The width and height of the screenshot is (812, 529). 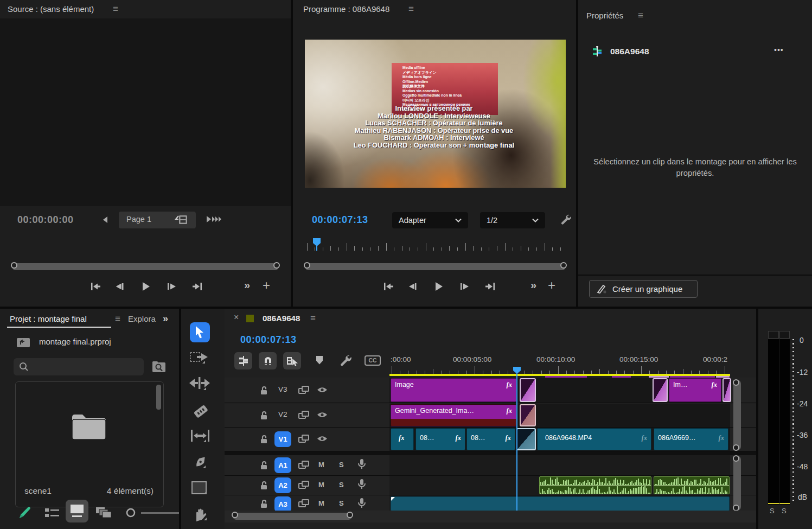 I want to click on insert-pages-icon, so click(x=215, y=219).